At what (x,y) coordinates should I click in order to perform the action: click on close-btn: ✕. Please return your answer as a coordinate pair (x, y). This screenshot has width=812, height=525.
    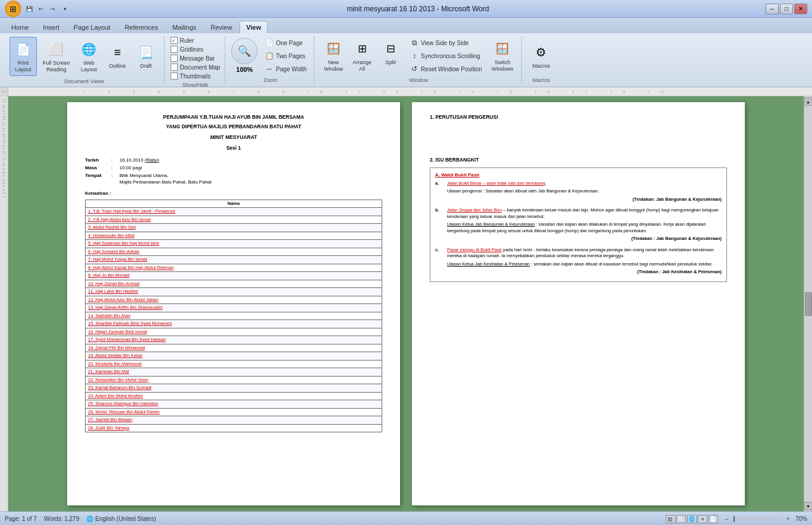
    Looking at the image, I should click on (801, 9).